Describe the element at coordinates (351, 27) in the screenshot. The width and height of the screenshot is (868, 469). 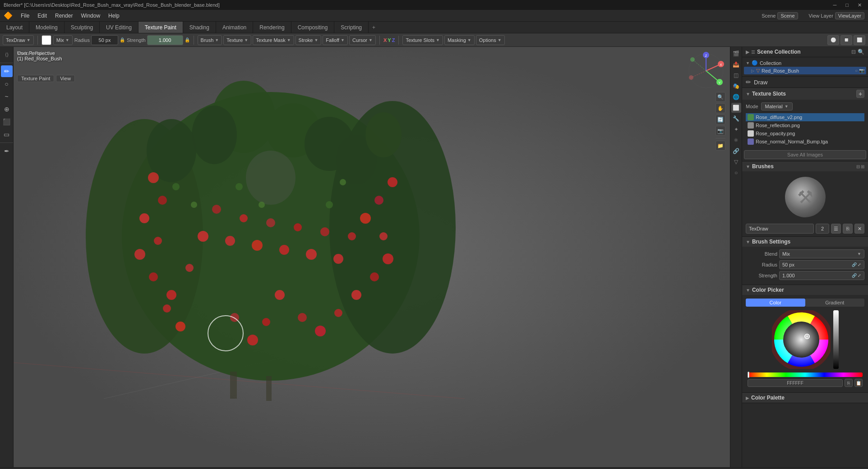
I see `tab-scripting: Scripting` at that location.